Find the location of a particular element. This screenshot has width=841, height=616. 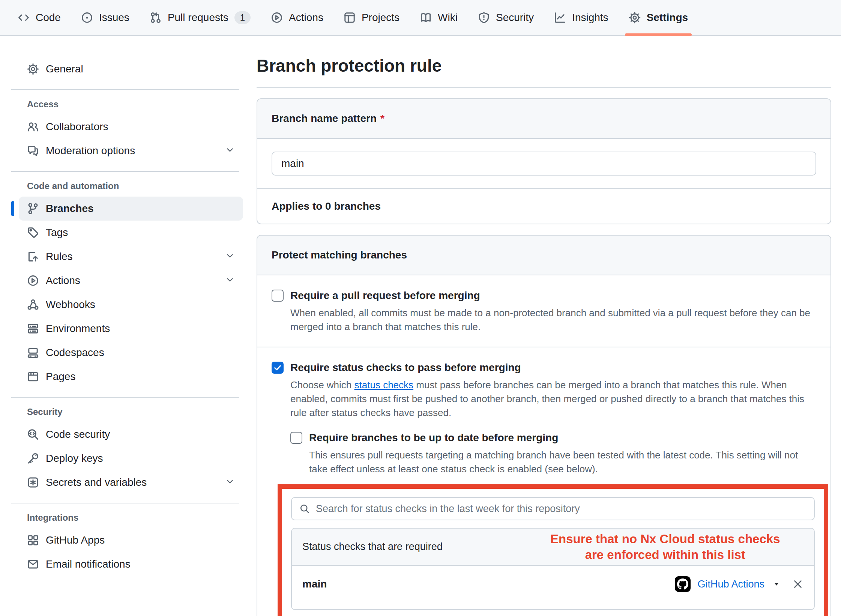

sidebar-item-email-notifications: Email notifications is located at coordinates (131, 564).